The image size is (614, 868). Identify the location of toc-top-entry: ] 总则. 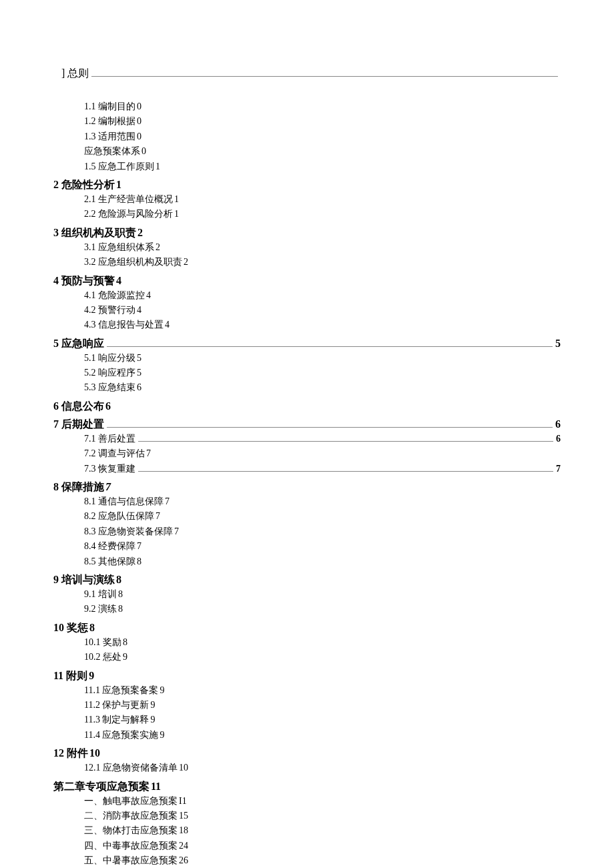
(311, 73).